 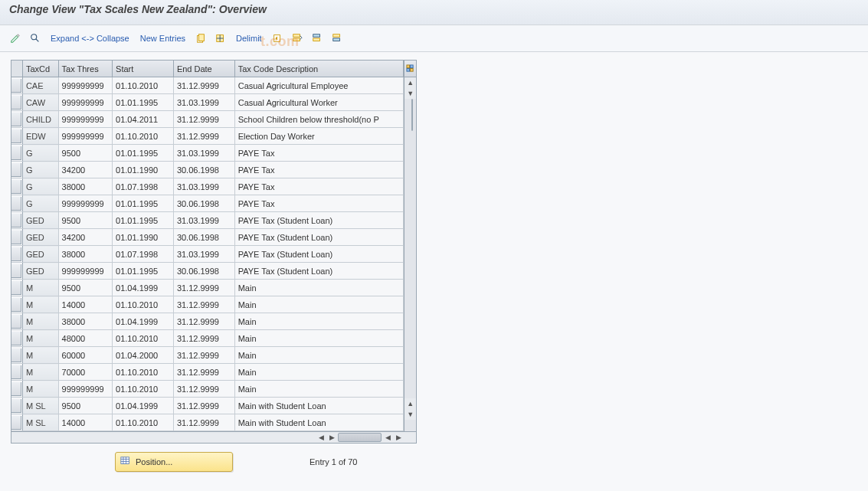 I want to click on cell-taxcd: EDW, so click(x=40, y=136).